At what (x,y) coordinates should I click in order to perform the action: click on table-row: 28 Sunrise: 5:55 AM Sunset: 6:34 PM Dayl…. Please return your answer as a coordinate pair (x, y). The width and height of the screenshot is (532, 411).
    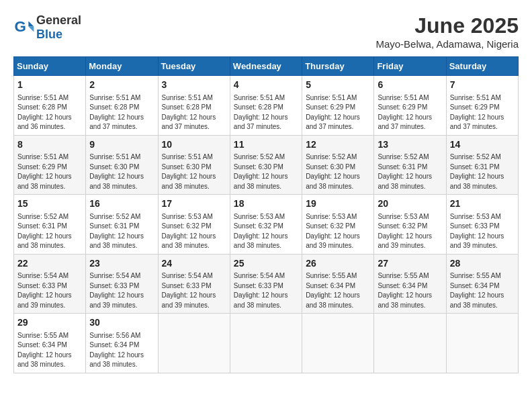
    Looking at the image, I should click on (482, 283).